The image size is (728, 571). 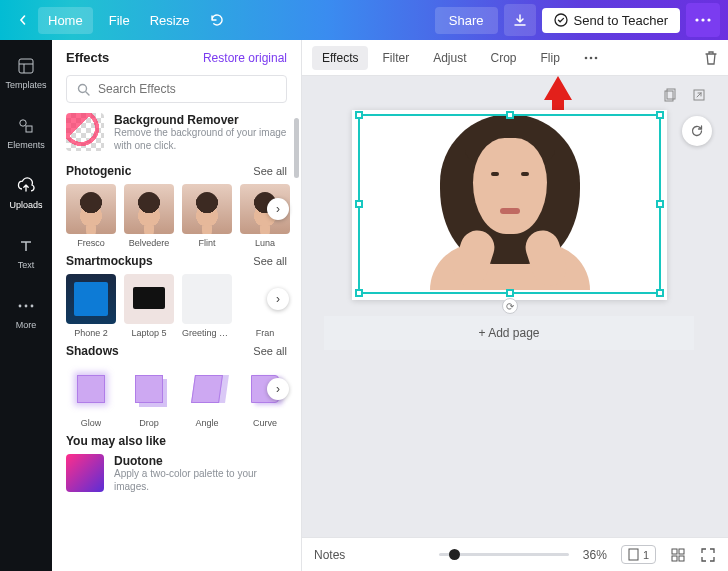 What do you see at coordinates (88, 58) in the screenshot?
I see `panel-title: Effects` at bounding box center [88, 58].